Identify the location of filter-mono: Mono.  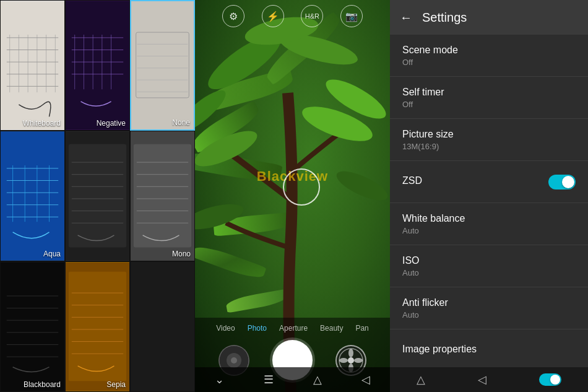
(162, 196).